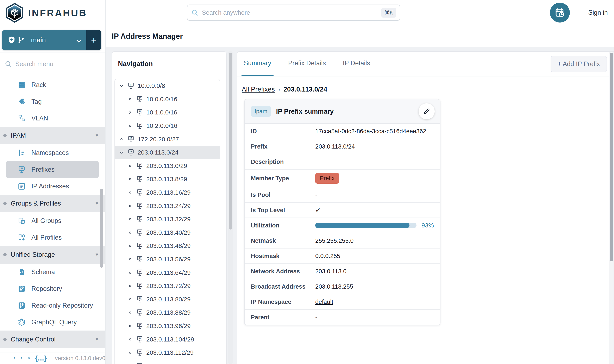 The width and height of the screenshot is (614, 364). I want to click on tree-item-203-0-113-56-29: IP203.0.113.56/29, so click(167, 260).